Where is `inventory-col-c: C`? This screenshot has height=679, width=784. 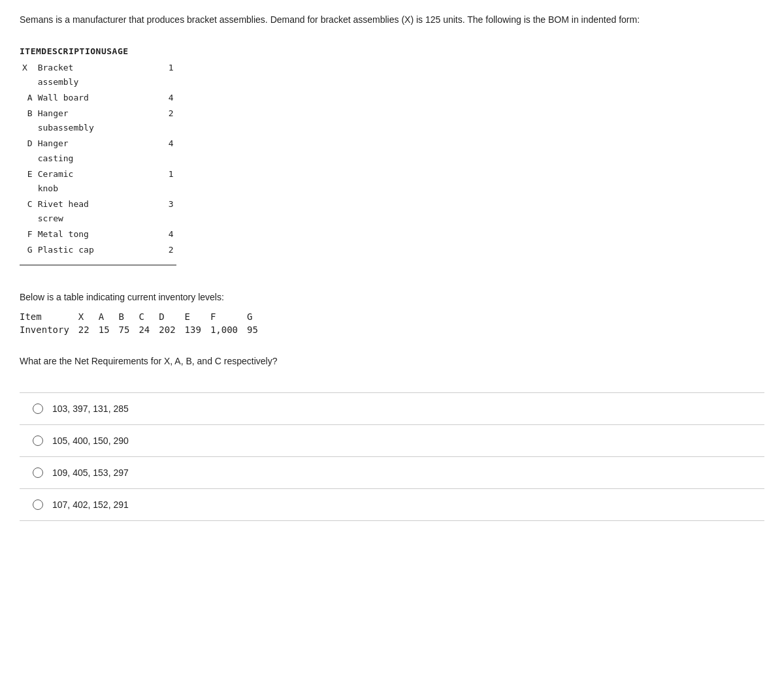
inventory-col-c: C is located at coordinates (149, 317).